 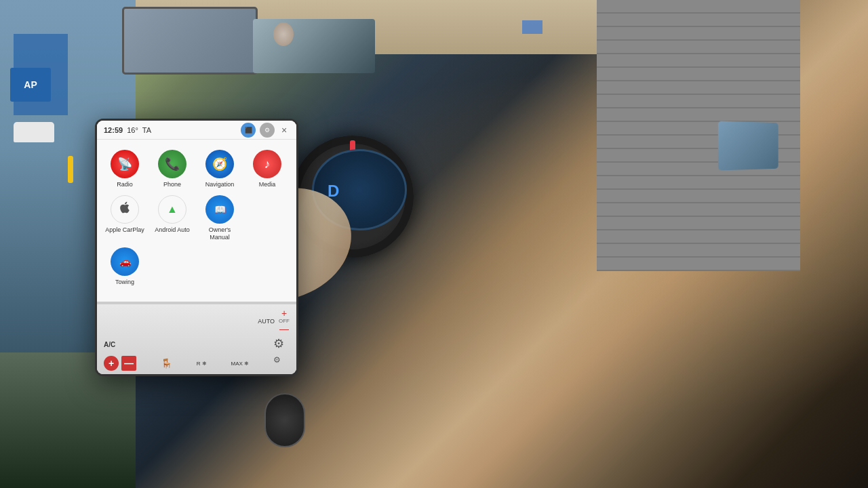 I want to click on seat-heat-icon: 🪑, so click(x=167, y=363).